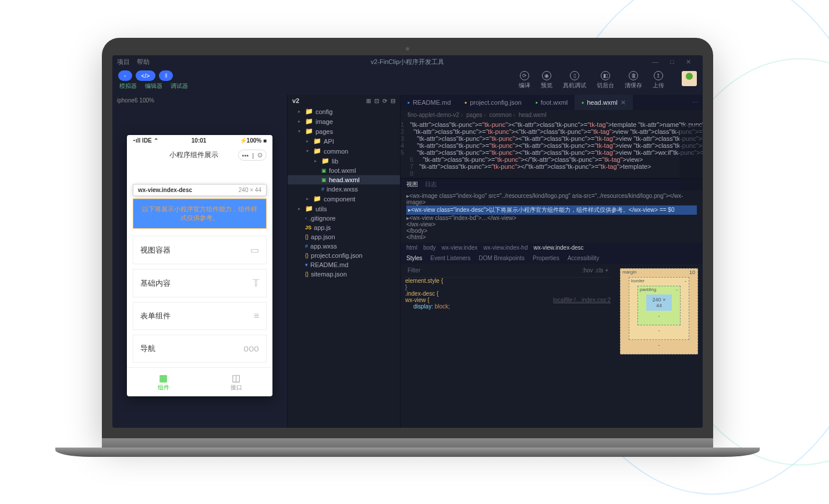  Describe the element at coordinates (688, 62) in the screenshot. I see `close-icon: ✕` at that location.